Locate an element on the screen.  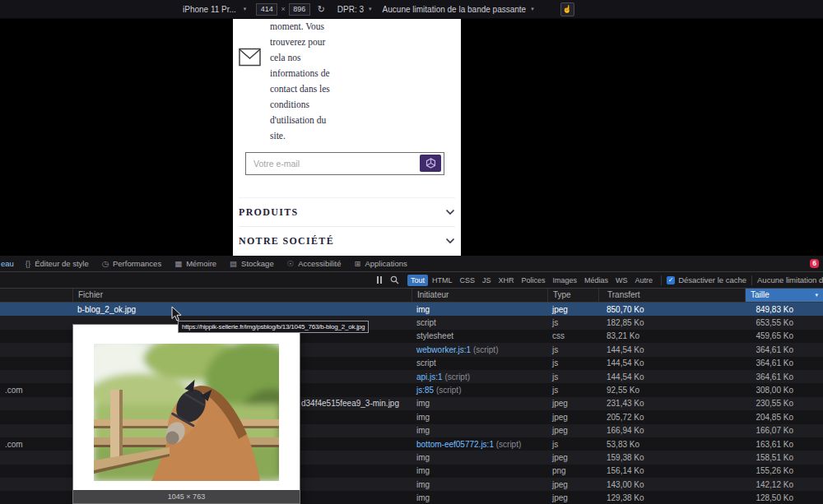
cell-transfer: 92,55 Ko is located at coordinates (672, 390).